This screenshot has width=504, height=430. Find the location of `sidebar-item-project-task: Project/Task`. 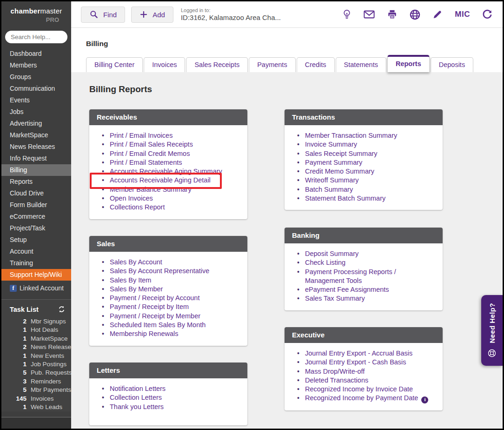

sidebar-item-project-task: Project/Task is located at coordinates (36, 228).